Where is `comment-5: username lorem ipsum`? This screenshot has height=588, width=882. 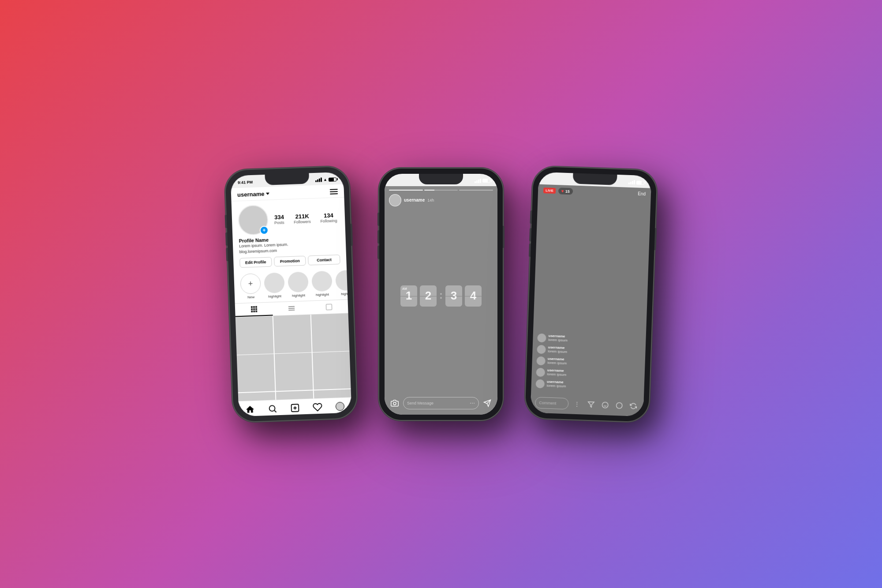
comment-5: username lorem ipsum is located at coordinates (587, 385).